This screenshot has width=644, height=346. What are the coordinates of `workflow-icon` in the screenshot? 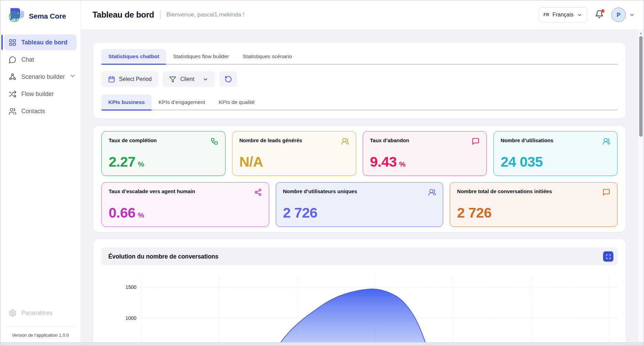 It's located at (215, 142).